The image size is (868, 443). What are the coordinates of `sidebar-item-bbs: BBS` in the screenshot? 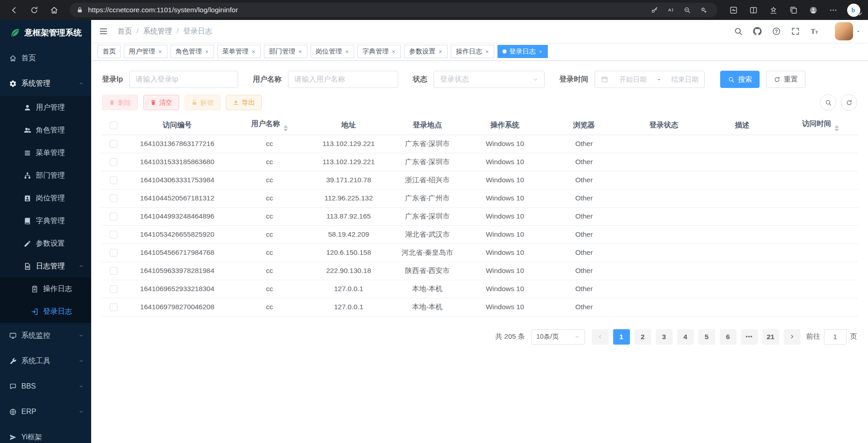 It's located at (45, 386).